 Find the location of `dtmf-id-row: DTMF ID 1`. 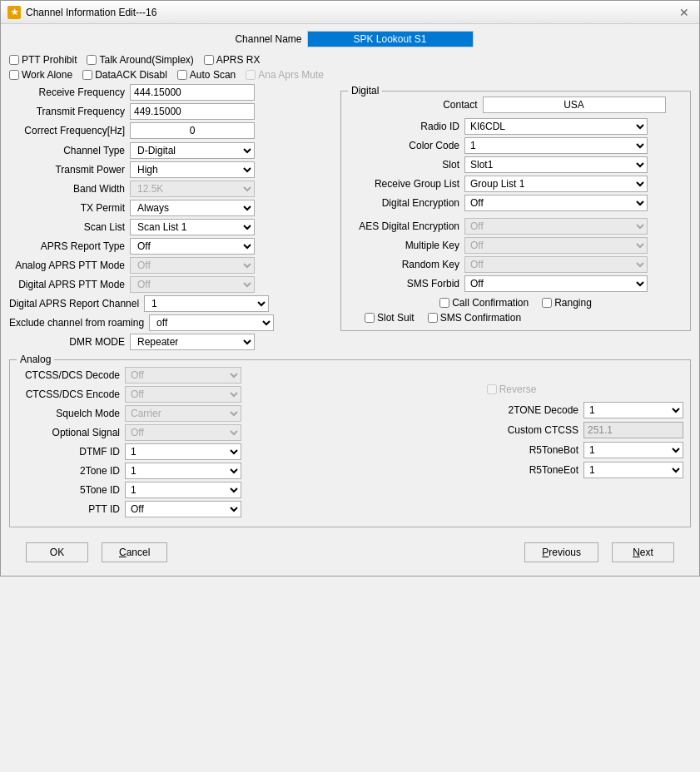

dtmf-id-row: DTMF ID 1 is located at coordinates (175, 452).